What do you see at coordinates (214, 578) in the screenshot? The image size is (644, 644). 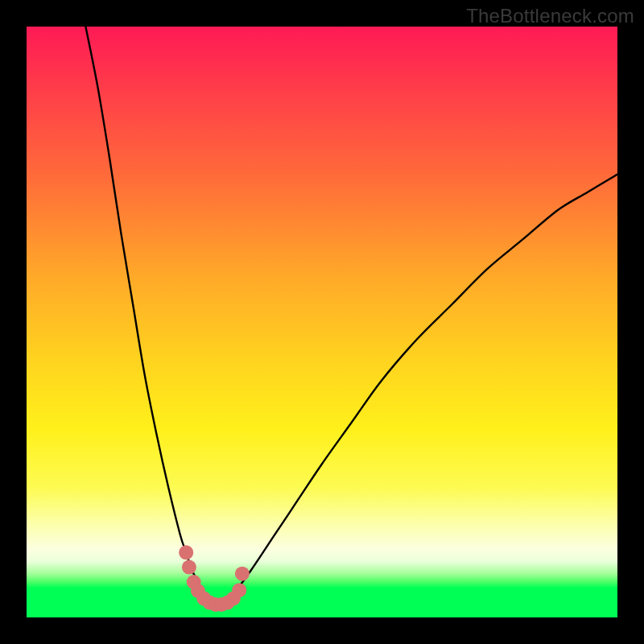 I see `marker-layer` at bounding box center [214, 578].